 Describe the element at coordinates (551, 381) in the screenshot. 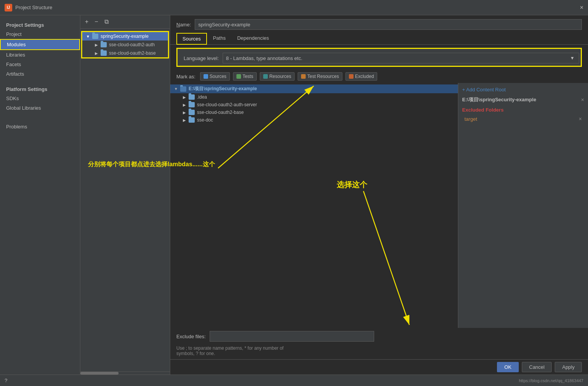

I see `bottom-right: https://blog.csdn.net/qq_41863447` at that location.